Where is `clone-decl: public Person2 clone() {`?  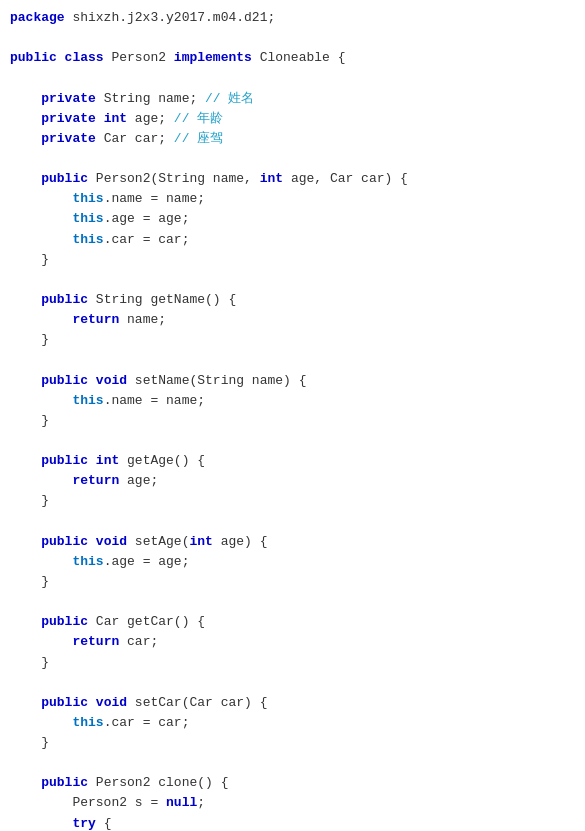
clone-decl: public Person2 clone() { is located at coordinates (292, 783).